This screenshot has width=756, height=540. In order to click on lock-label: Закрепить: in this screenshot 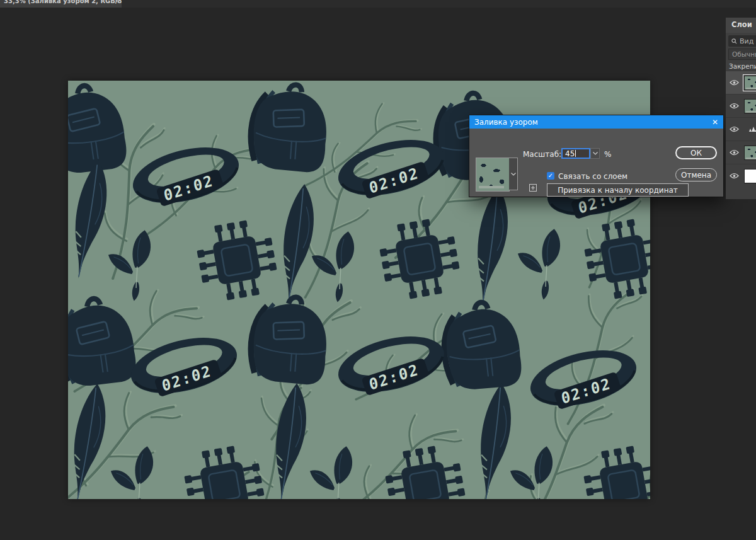, I will do `click(741, 66)`.